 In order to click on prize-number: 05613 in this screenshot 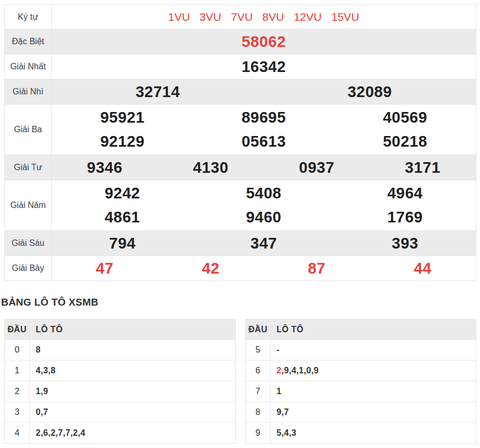, I will do `click(263, 142)`.